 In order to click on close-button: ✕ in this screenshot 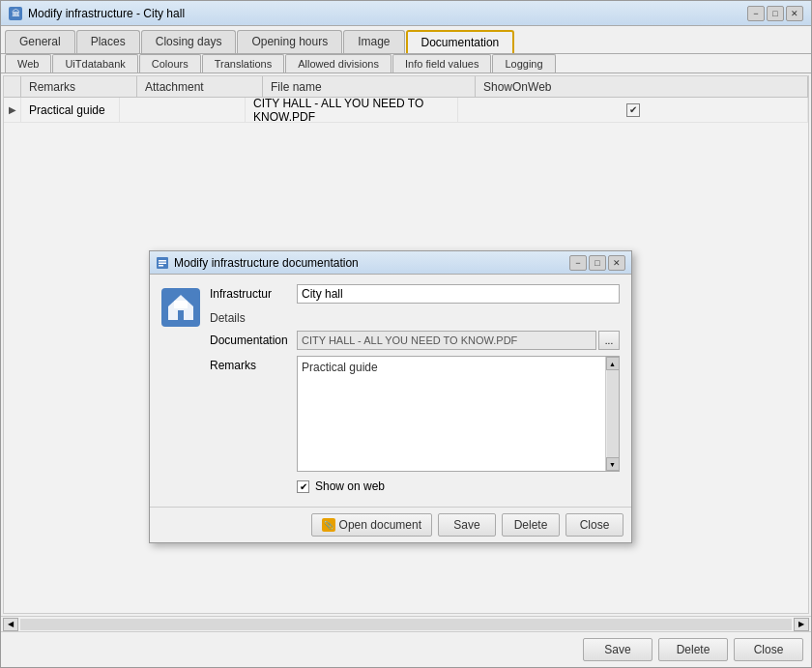, I will do `click(795, 14)`.